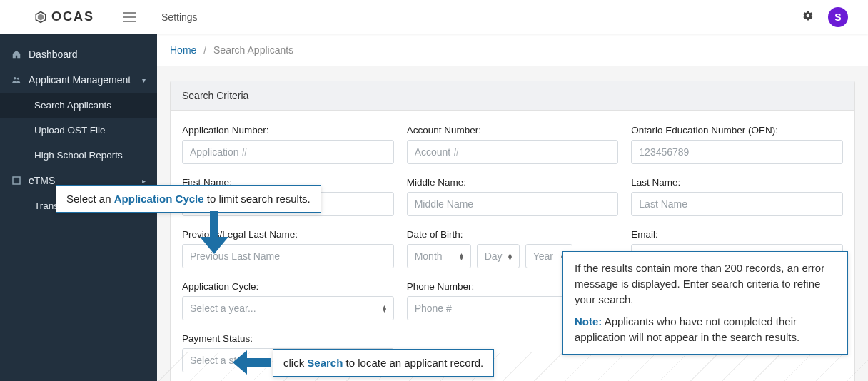 Image resolution: width=868 pixels, height=381 pixels. What do you see at coordinates (737, 152) in the screenshot?
I see `oen-input` at bounding box center [737, 152].